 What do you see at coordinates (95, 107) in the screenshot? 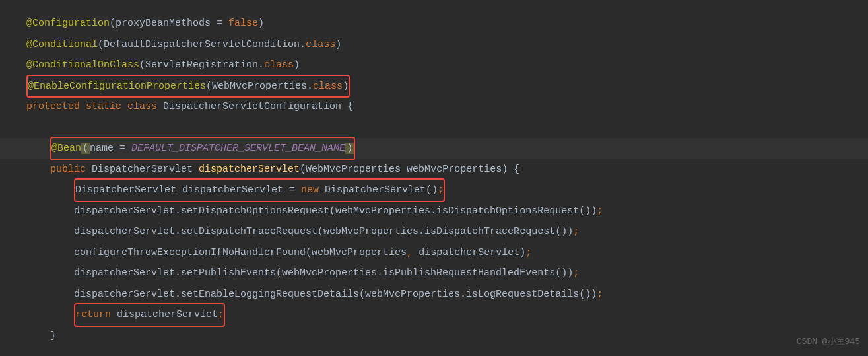
I see `class-modifiers: protected static class` at bounding box center [95, 107].